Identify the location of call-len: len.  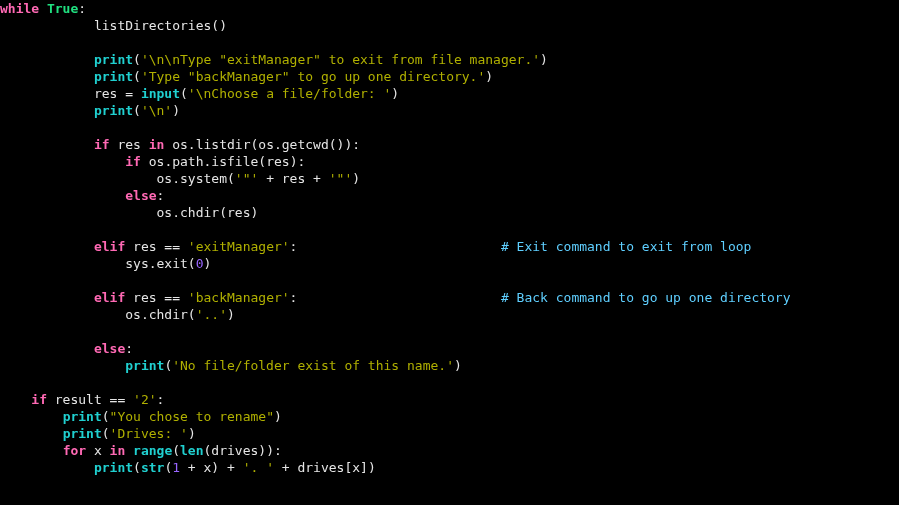
(192, 450).